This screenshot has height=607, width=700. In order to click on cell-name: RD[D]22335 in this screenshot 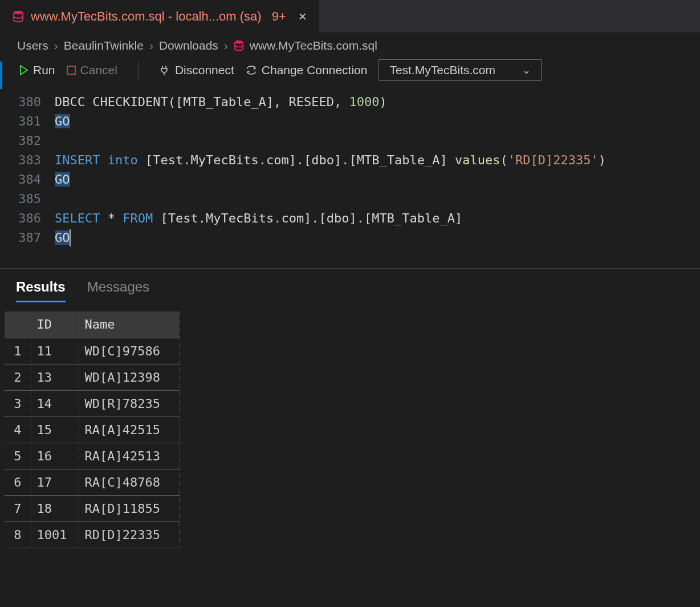, I will do `click(129, 535)`.